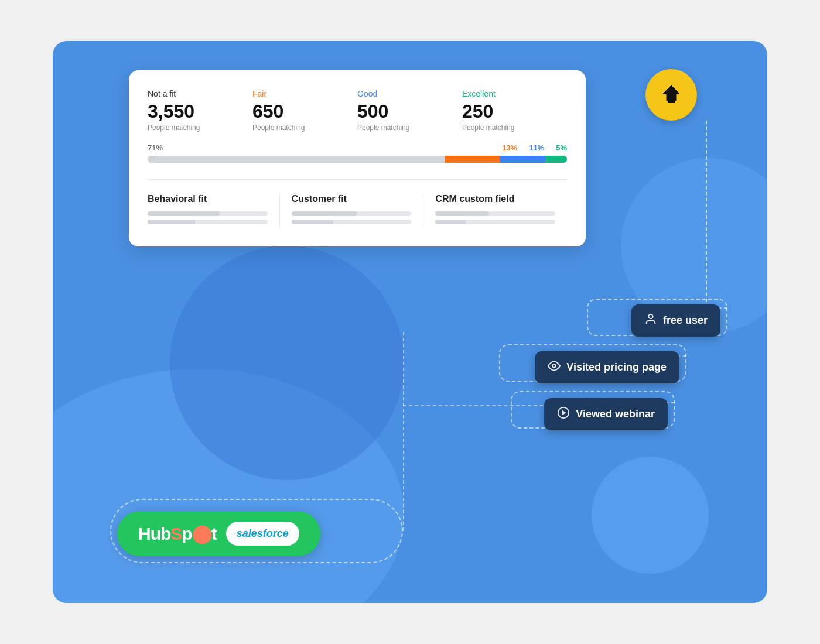 Image resolution: width=820 pixels, height=644 pixels. I want to click on bar-segment-green, so click(556, 159).